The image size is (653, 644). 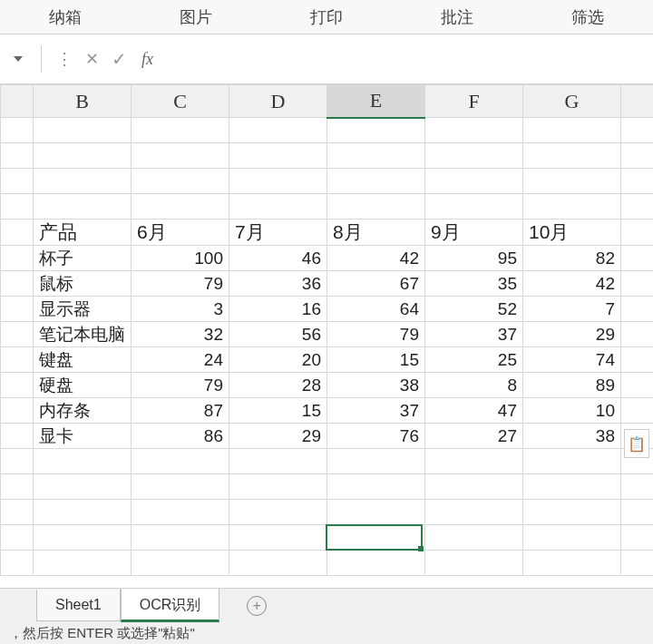 I want to click on cancel-icon, so click(x=92, y=59).